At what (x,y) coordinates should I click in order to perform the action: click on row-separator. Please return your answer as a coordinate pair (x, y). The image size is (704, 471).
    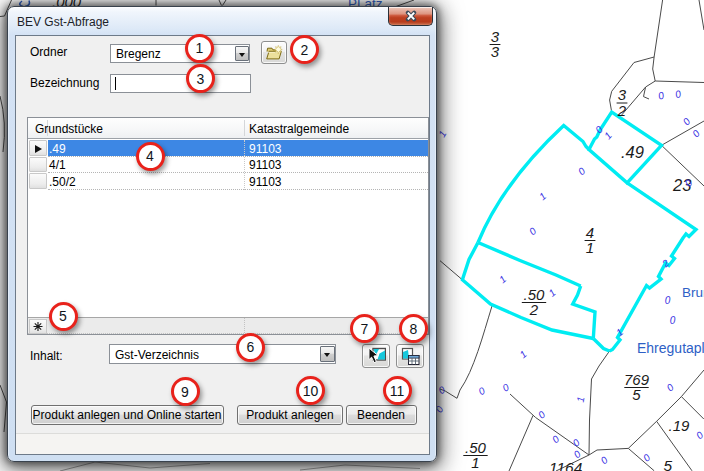
    Looking at the image, I should click on (238, 190).